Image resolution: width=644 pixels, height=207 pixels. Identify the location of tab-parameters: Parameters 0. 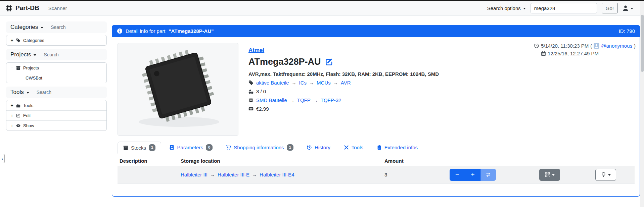
(191, 148).